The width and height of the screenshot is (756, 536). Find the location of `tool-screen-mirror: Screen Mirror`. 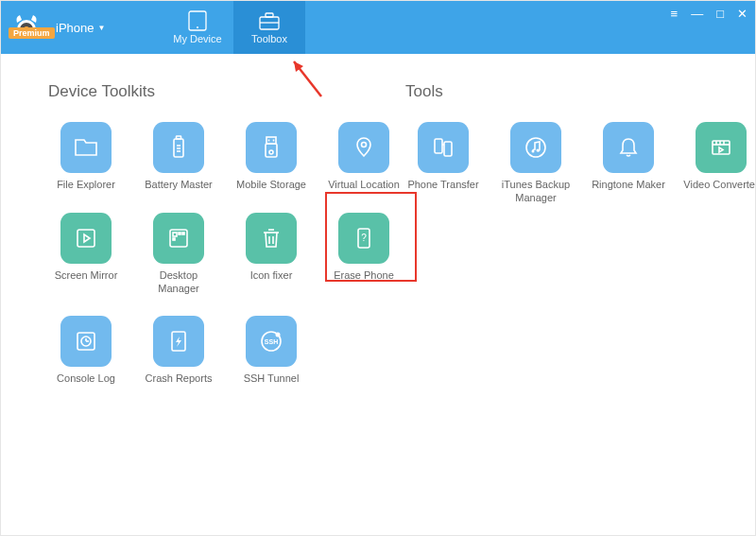

tool-screen-mirror: Screen Mirror is located at coordinates (86, 254).